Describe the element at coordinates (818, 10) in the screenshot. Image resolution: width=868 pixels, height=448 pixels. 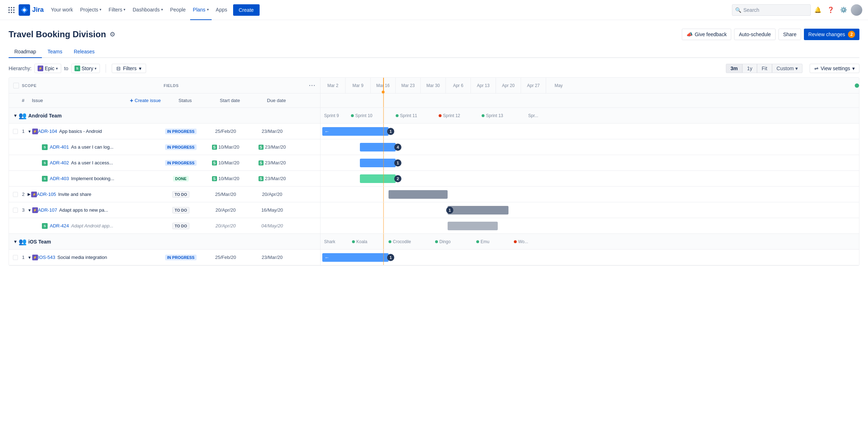
I see `notifications-button: 🔔` at that location.